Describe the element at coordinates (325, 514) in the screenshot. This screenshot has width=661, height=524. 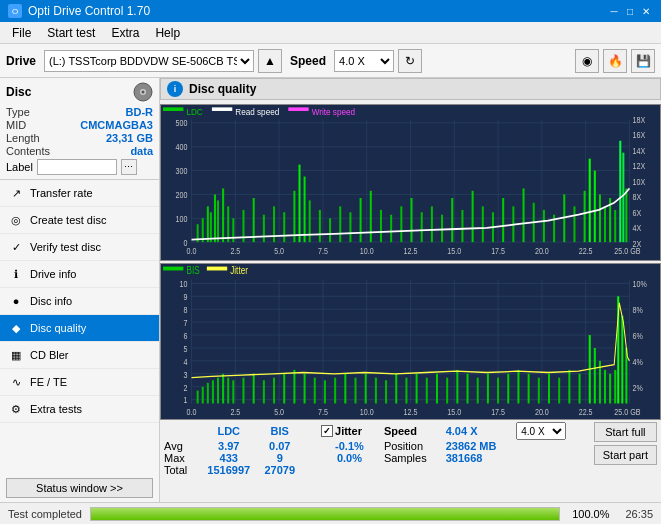
I see `progress-bar` at that location.